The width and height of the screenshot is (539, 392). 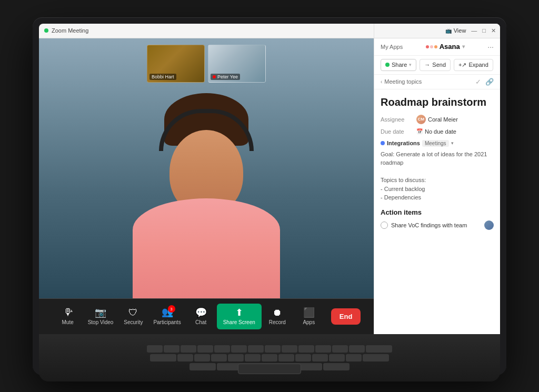 What do you see at coordinates (68, 316) in the screenshot?
I see `mute-button: 🎙 ▲ Mute` at bounding box center [68, 316].